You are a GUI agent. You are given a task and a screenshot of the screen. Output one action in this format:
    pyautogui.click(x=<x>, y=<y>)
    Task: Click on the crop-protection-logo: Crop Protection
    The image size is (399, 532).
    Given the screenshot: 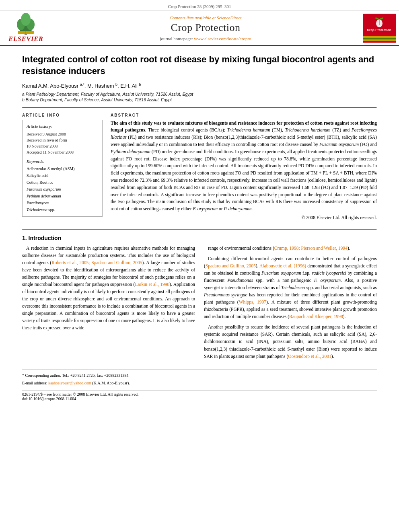 What is the action you would take?
    pyautogui.click(x=379, y=28)
    